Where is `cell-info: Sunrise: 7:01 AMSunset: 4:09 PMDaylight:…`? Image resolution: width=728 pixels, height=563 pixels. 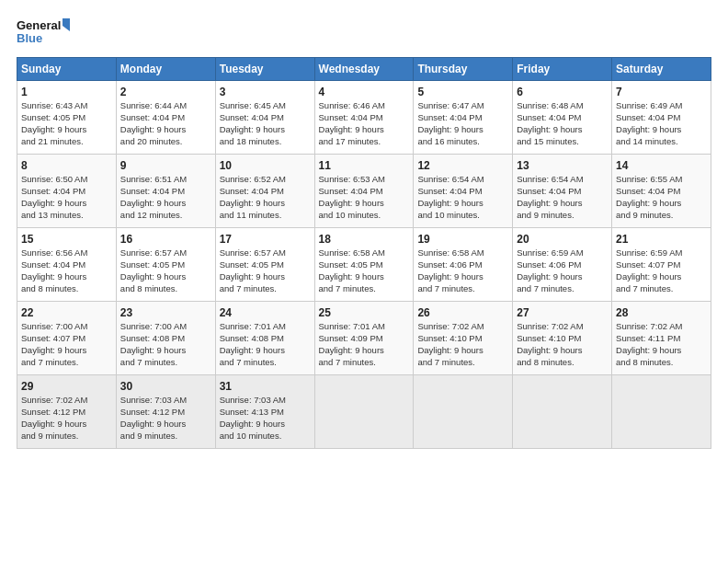 cell-info: Sunrise: 7:01 AMSunset: 4:09 PMDaylight:… is located at coordinates (352, 344).